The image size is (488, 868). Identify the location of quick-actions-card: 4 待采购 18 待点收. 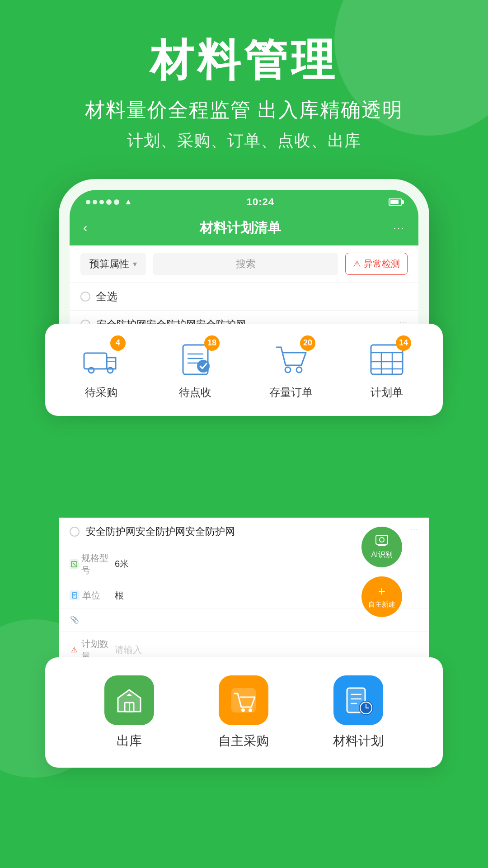
(244, 370).